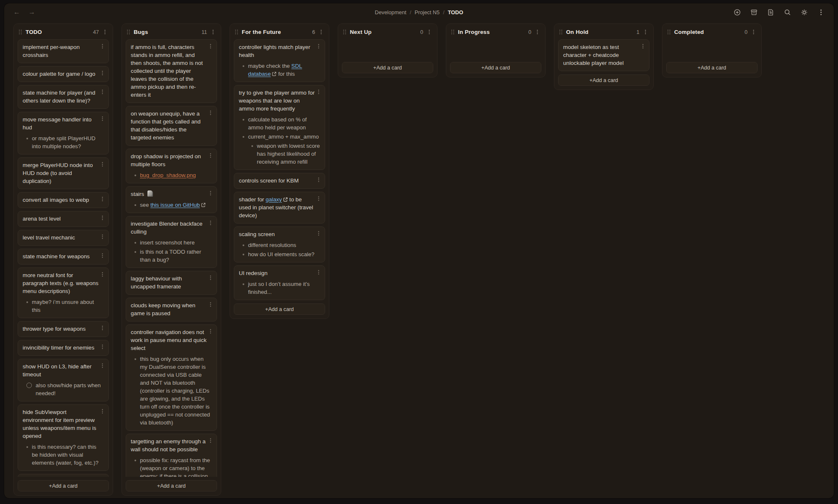 Image resolution: width=838 pixels, height=504 pixels. What do you see at coordinates (168, 175) in the screenshot?
I see `link-bug-drop-shadow-png: bug_drop_shadow.png` at bounding box center [168, 175].